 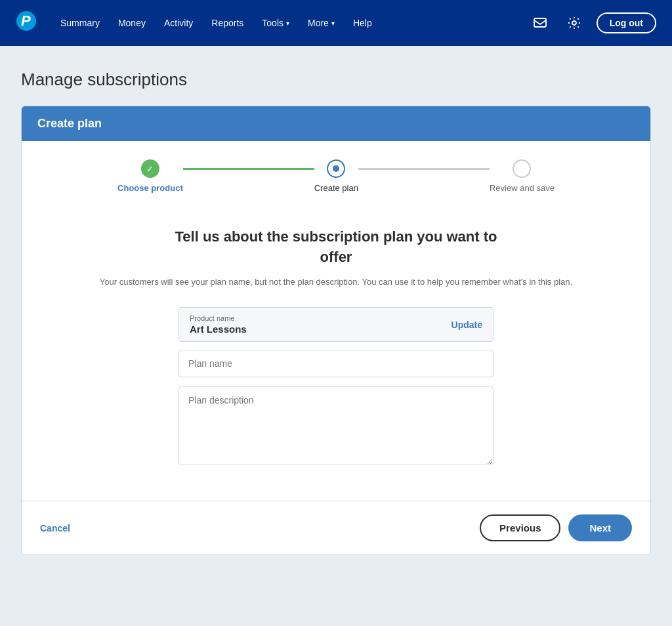 What do you see at coordinates (336, 324) in the screenshot?
I see `product-name-box: Product name Art Lessons Update` at bounding box center [336, 324].